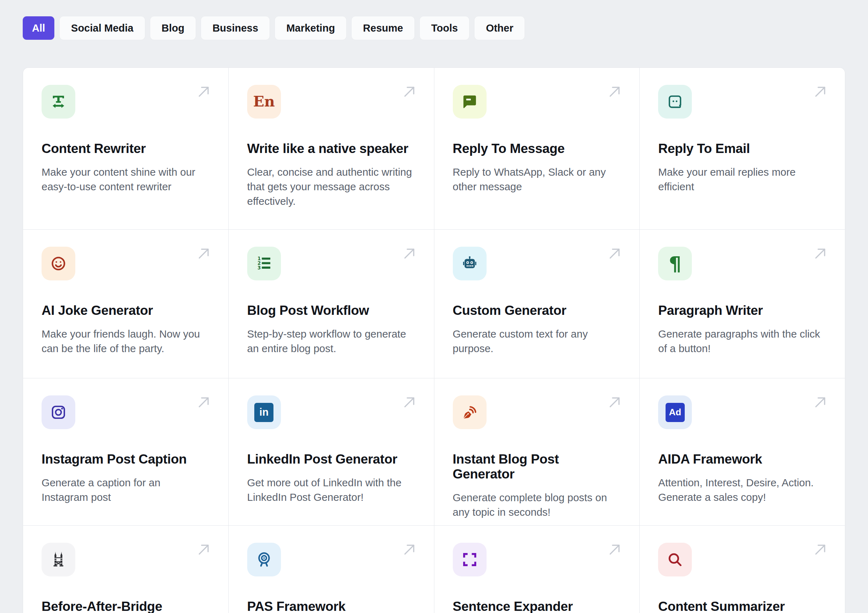 This screenshot has height=613, width=868. I want to click on tool-icon-tile: En, so click(264, 102).